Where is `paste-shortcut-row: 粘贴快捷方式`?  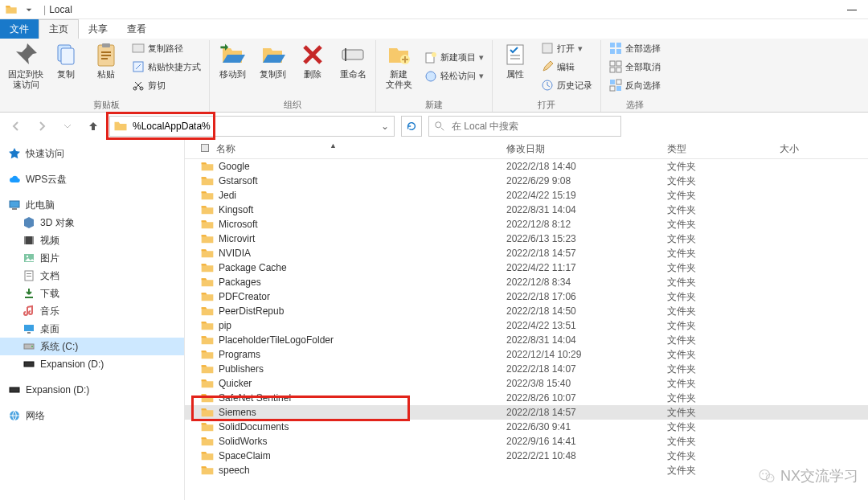 paste-shortcut-row: 粘贴快捷方式 is located at coordinates (166, 67).